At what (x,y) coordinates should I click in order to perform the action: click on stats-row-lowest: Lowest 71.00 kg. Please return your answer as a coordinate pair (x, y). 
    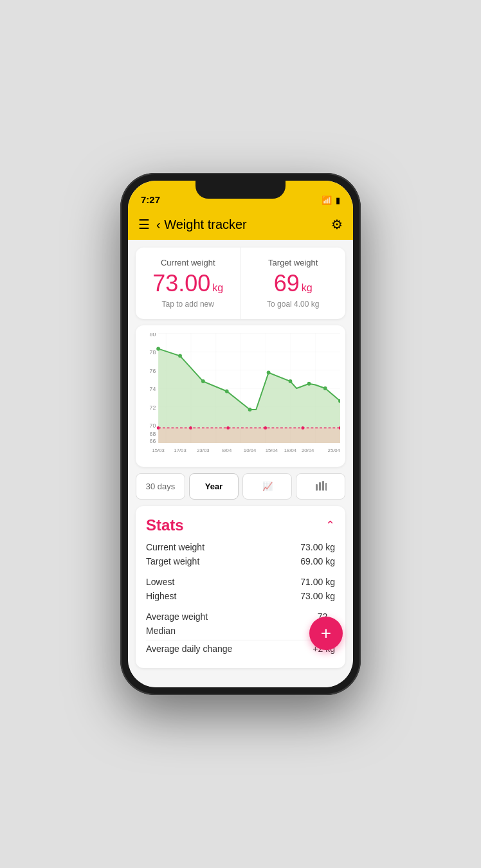
    Looking at the image, I should click on (240, 582).